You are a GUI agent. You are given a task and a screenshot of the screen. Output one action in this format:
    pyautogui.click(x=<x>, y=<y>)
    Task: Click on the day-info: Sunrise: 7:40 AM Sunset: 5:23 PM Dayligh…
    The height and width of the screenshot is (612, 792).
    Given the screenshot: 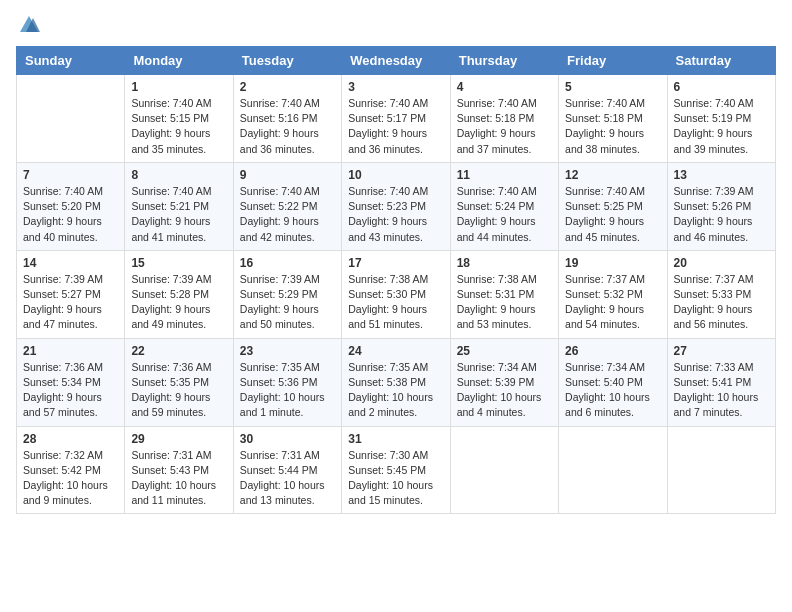 What is the action you would take?
    pyautogui.click(x=396, y=214)
    